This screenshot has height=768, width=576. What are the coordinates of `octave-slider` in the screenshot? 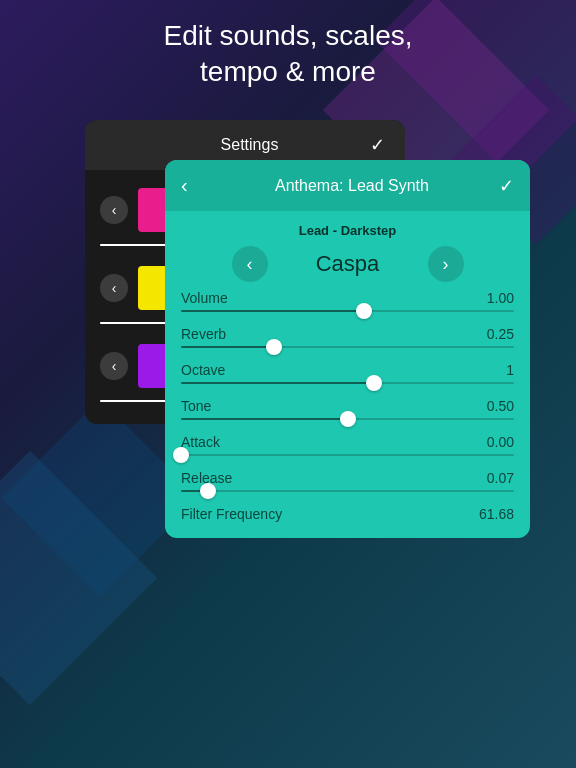 It's located at (348, 383).